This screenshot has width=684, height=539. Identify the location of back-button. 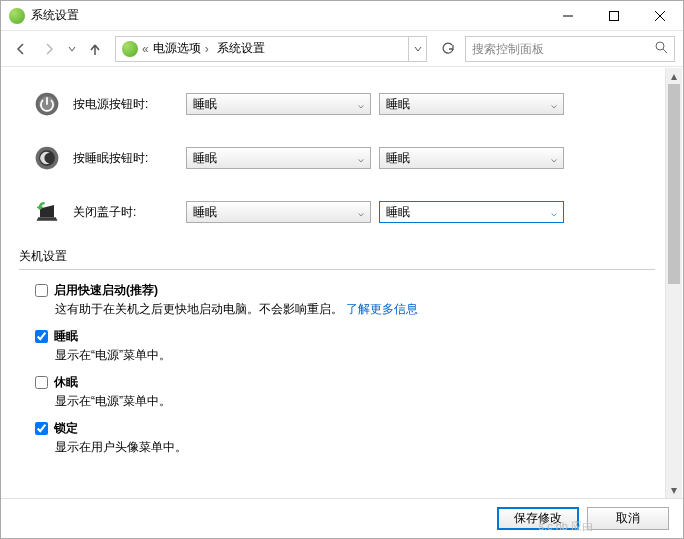
(21, 49).